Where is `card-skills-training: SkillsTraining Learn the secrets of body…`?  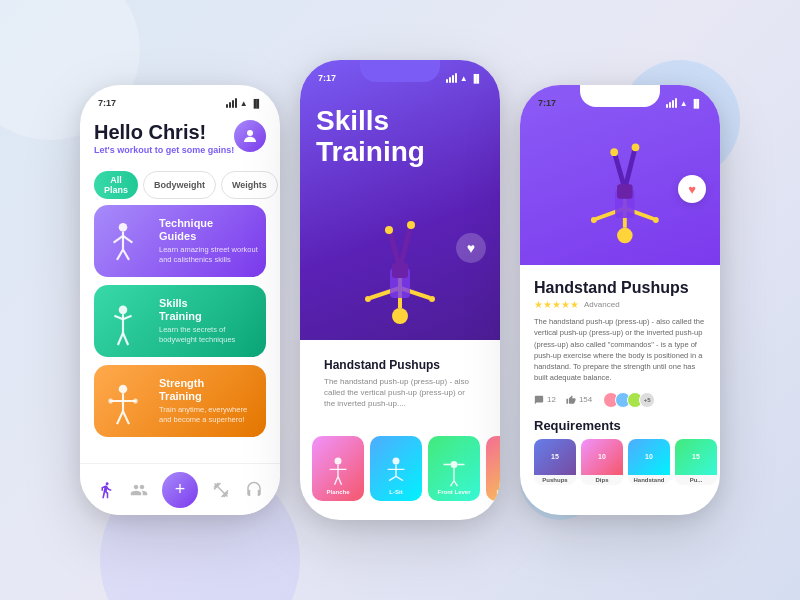 card-skills-training: SkillsTraining Learn the secrets of body… is located at coordinates (180, 321).